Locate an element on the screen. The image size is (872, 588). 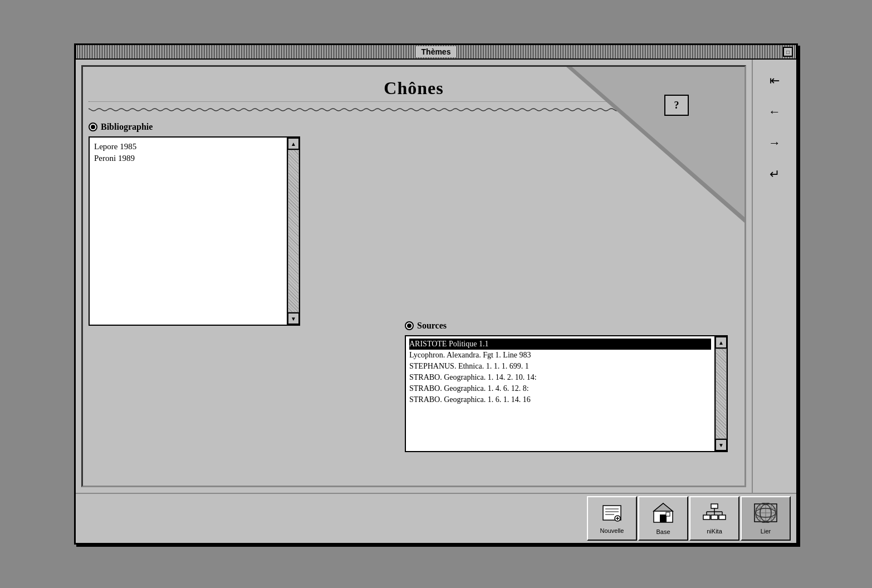
sources-scroll-up-button: ▲ is located at coordinates (721, 342).